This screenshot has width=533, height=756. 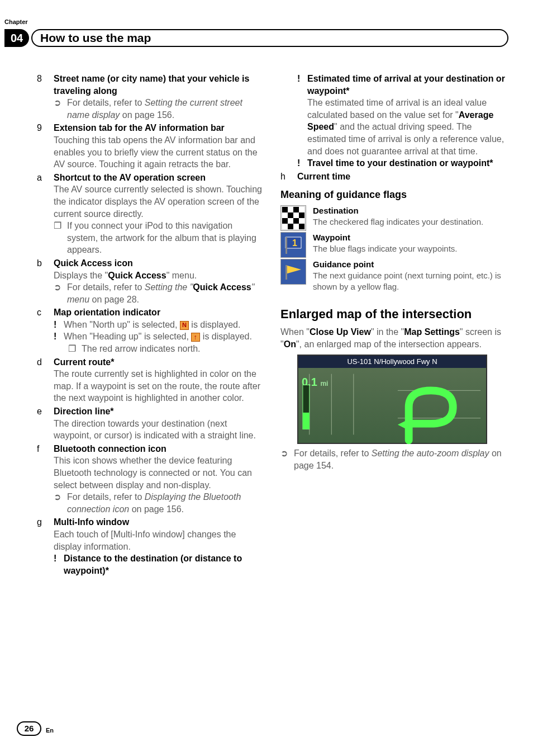 I want to click on item-11-title: Quick Access icon, so click(x=93, y=263).